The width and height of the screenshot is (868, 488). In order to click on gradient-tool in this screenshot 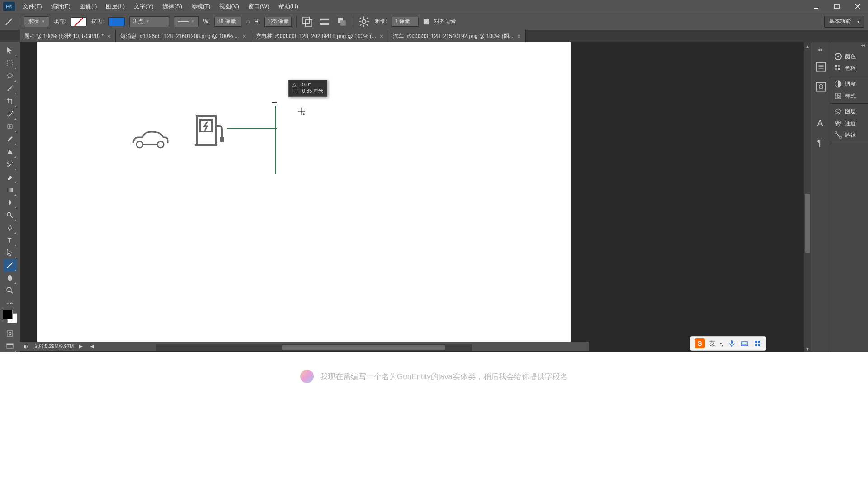, I will do `click(10, 190)`.